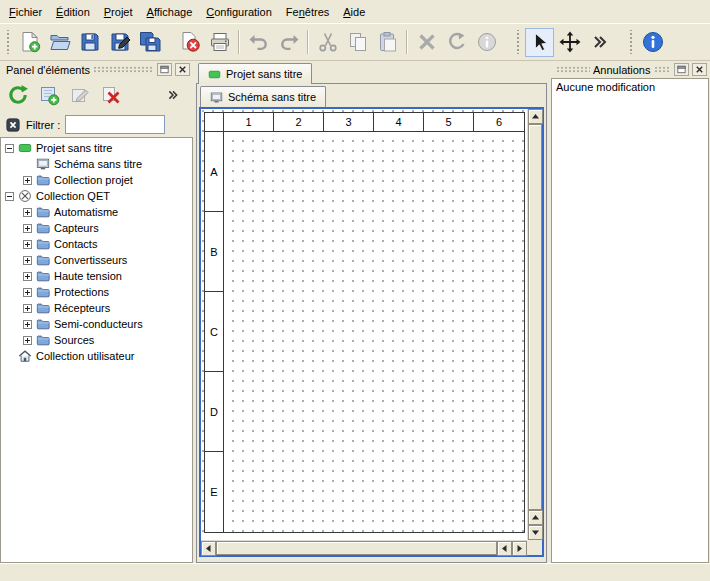  I want to click on float-panel-button, so click(164, 70).